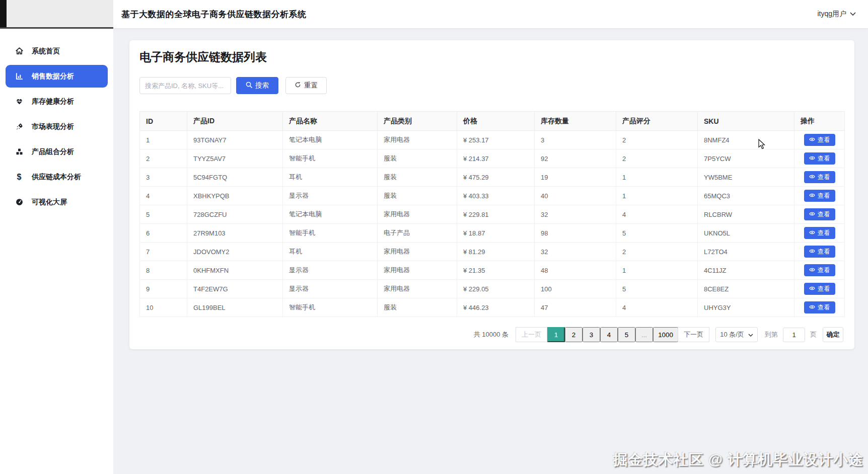 Image resolution: width=868 pixels, height=474 pixels. Describe the element at coordinates (732, 335) in the screenshot. I see `page-size-value: 10 条/页` at that location.